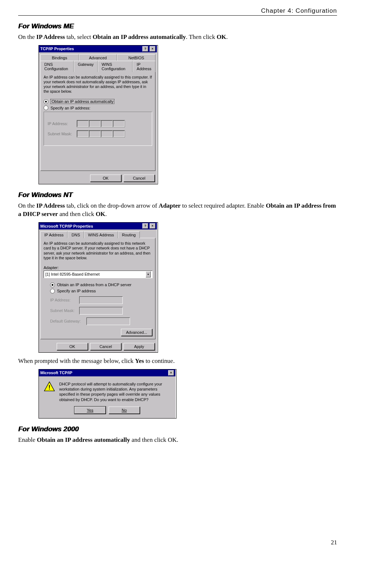 Image resolution: width=377 pixels, height=588 pixels. What do you see at coordinates (57, 66) in the screenshot?
I see `tab-dns: DNS Configuration` at bounding box center [57, 66].